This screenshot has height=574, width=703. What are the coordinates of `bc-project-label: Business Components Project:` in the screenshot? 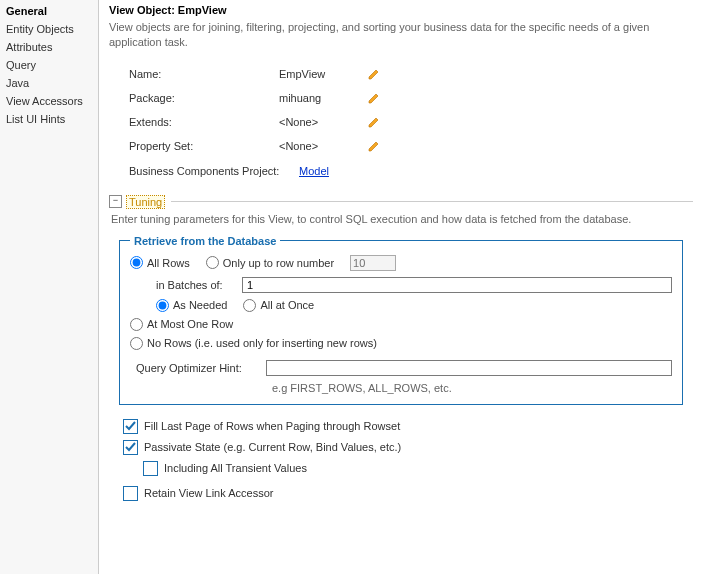 It's located at (204, 171).